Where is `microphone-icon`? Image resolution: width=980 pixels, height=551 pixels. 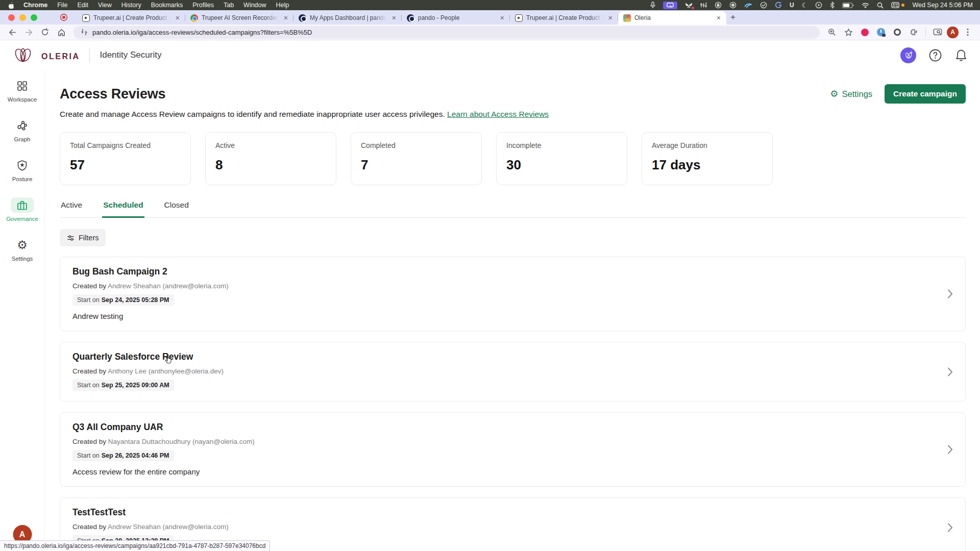
microphone-icon is located at coordinates (653, 5).